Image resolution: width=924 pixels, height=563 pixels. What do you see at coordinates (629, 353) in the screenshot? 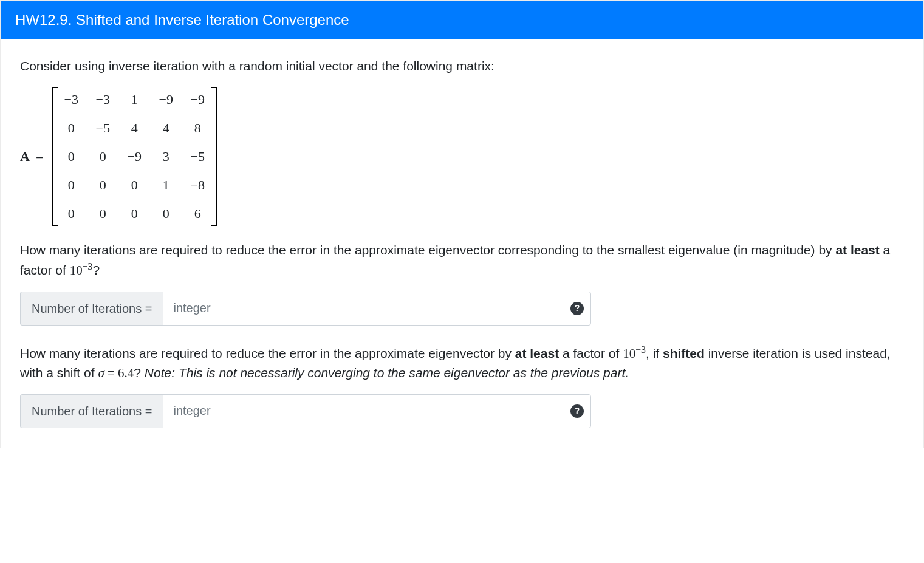
I see `q2-base: 10` at bounding box center [629, 353].